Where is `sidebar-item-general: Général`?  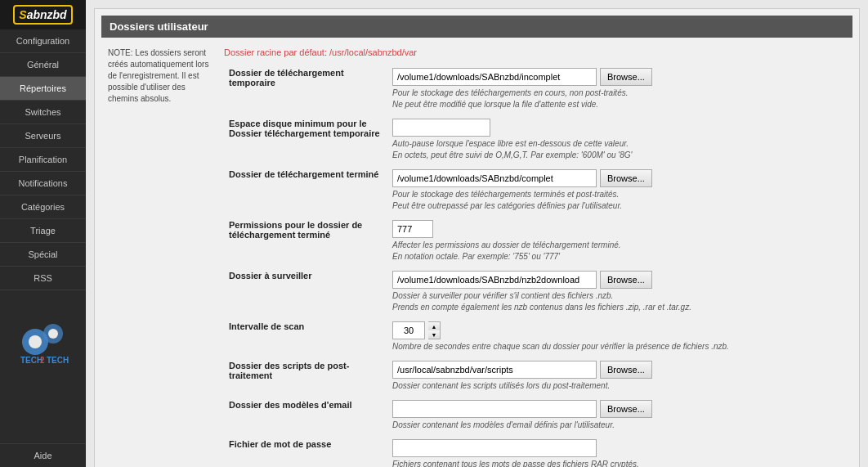
sidebar-item-general: Général is located at coordinates (43, 65).